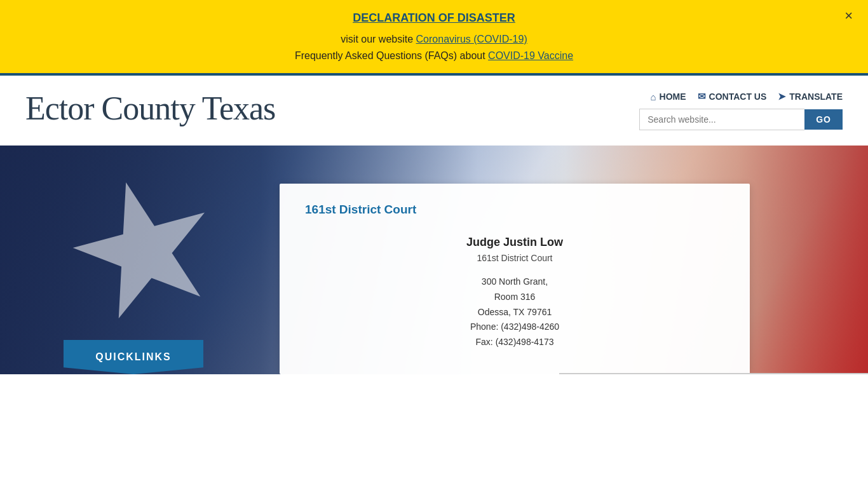  I want to click on home-nav-label: HOME, so click(673, 97).